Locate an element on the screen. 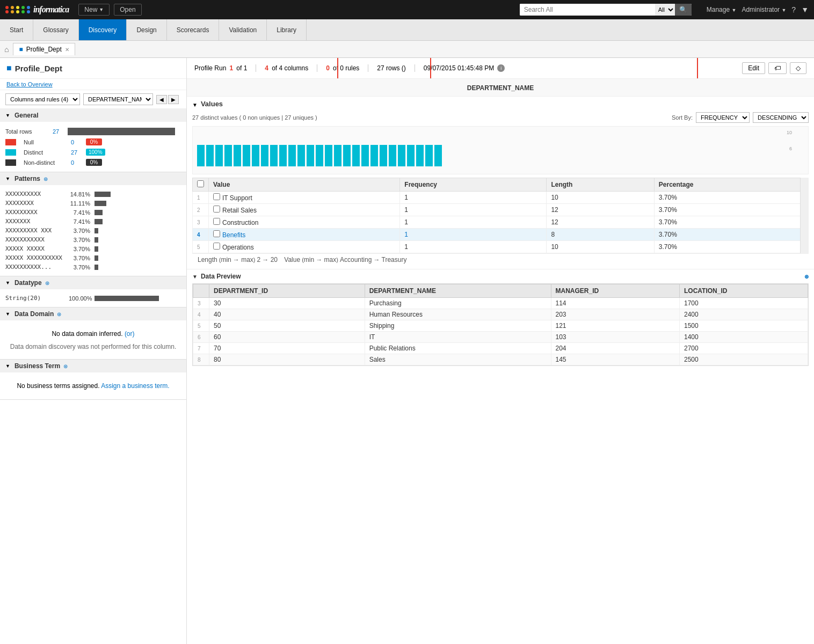 This screenshot has width=814, height=644. table-row: 1 IT Support 1 10 3.70% is located at coordinates (500, 197).